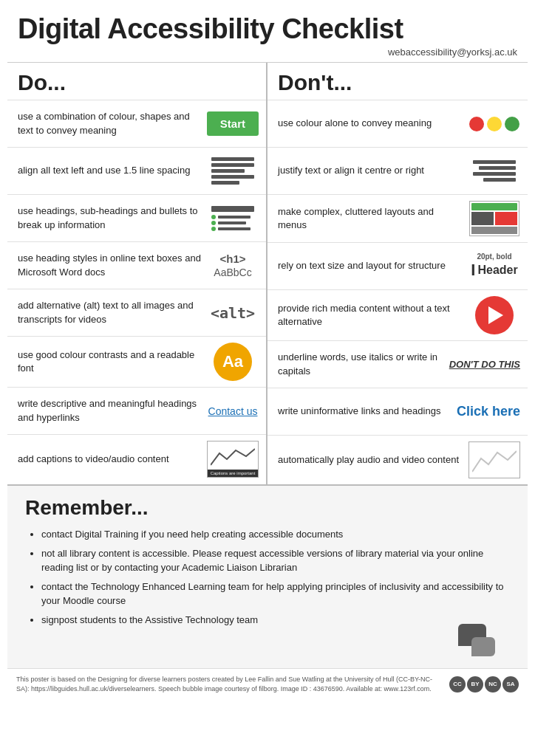  Describe the element at coordinates (373, 460) in the screenshot. I see `dont-text-8: automatically play audio and video conte…` at that location.